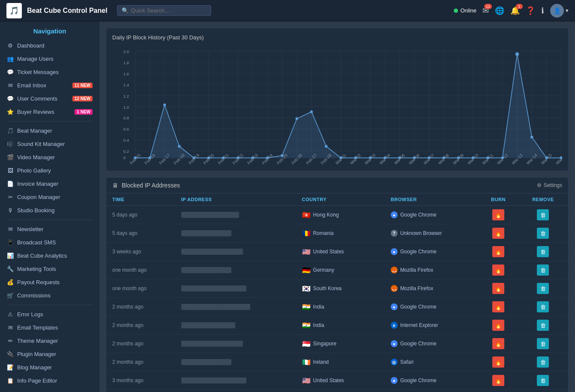 The width and height of the screenshot is (575, 392). I want to click on country-name: India, so click(319, 325).